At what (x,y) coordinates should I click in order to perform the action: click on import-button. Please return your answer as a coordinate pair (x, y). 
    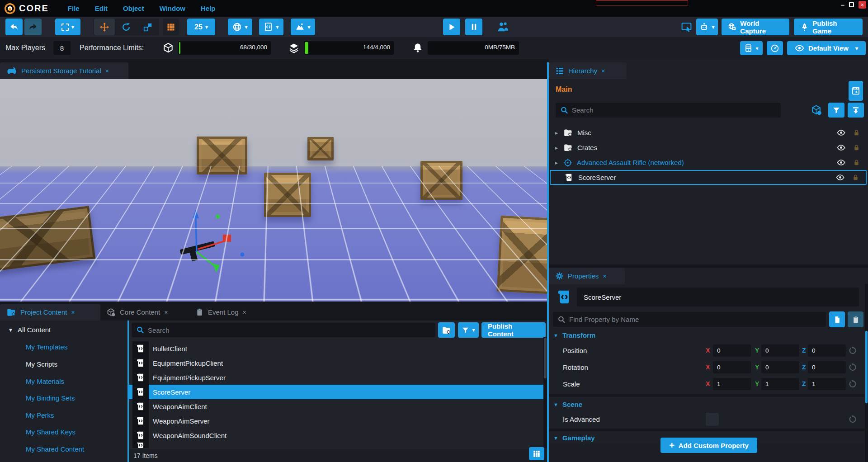
    Looking at the image, I should click on (856, 110).